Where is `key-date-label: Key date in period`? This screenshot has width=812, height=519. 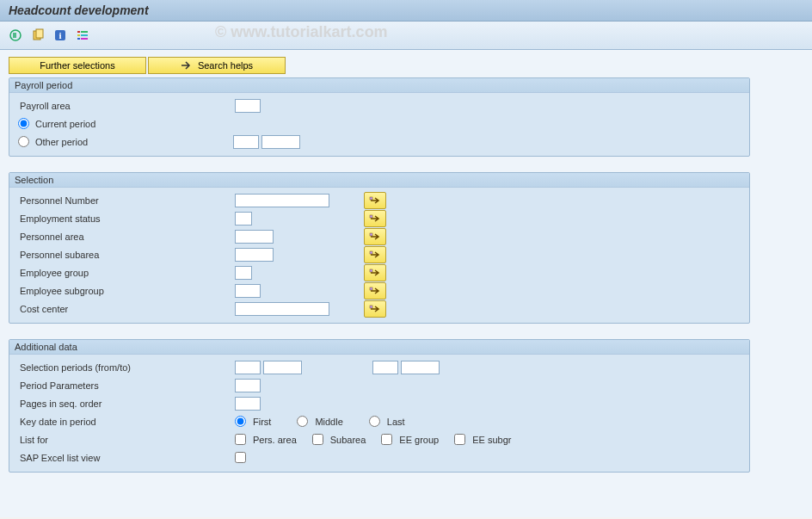
key-date-label: Key date in period is located at coordinates (126, 422).